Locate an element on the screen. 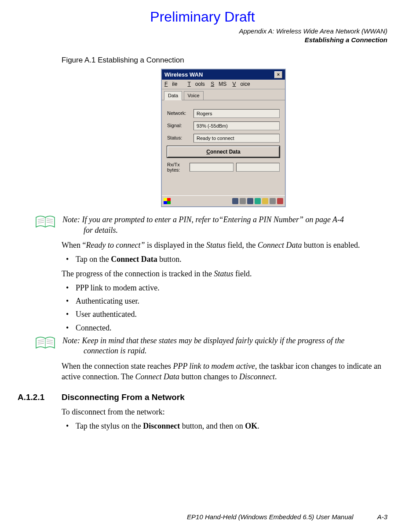 The width and height of the screenshot is (405, 532). list-item: PPP link to modem active. is located at coordinates (223, 288).